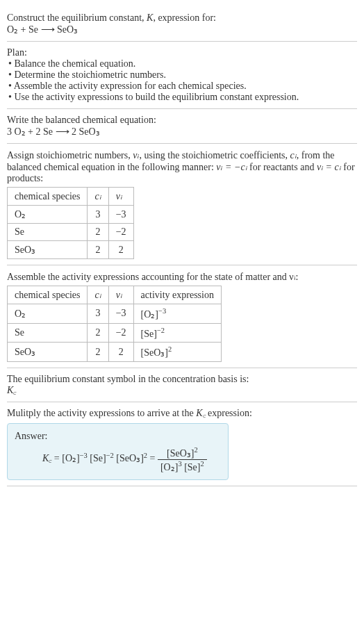 The width and height of the screenshot is (364, 626). Describe the element at coordinates (71, 459) in the screenshot. I see `answer-term: [O₂]` at that location.